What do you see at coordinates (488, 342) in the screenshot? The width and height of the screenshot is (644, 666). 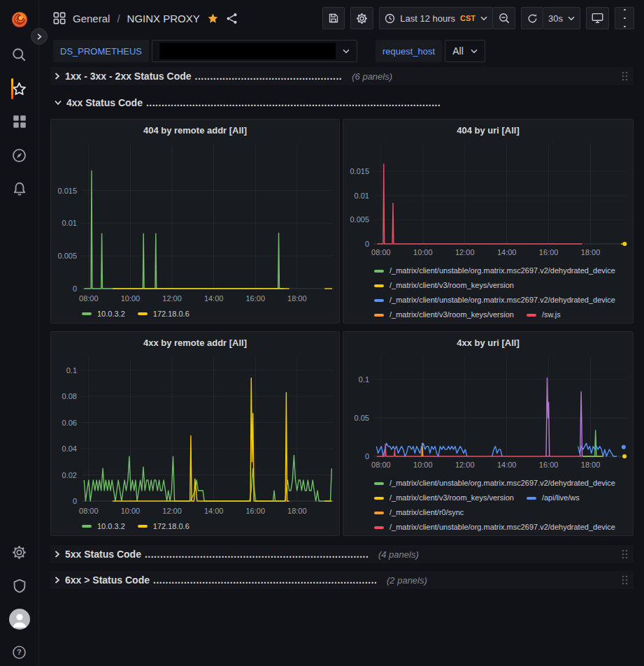 I see `panel-title: 4xx by uri [All]` at bounding box center [488, 342].